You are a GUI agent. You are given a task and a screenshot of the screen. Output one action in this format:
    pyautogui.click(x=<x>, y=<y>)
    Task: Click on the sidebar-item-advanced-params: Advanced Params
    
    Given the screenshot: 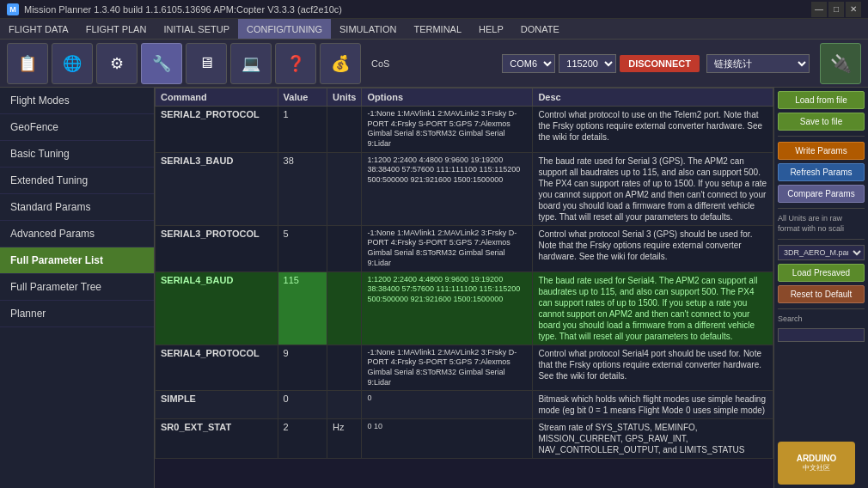 What is the action you would take?
    pyautogui.click(x=77, y=234)
    